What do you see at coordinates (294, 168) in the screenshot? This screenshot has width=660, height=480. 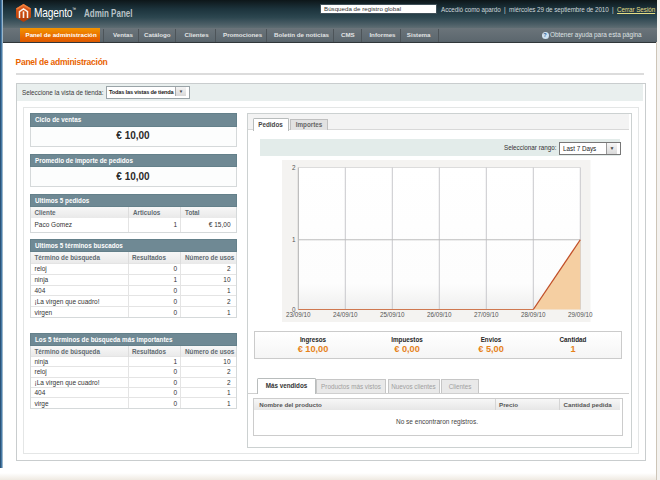 I see `svg-text: 2` at bounding box center [294, 168].